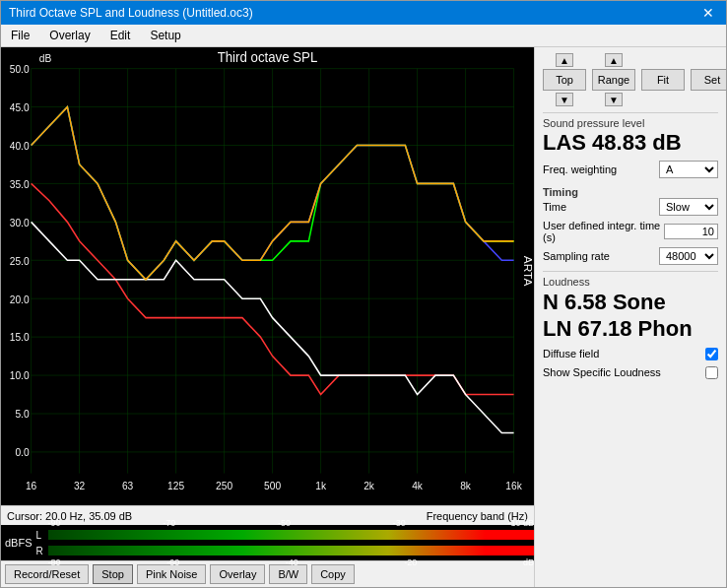 The width and height of the screenshot is (727, 588). I want to click on title-bar: Third Octave SPL and Loudness (Untitled.…, so click(364, 13).